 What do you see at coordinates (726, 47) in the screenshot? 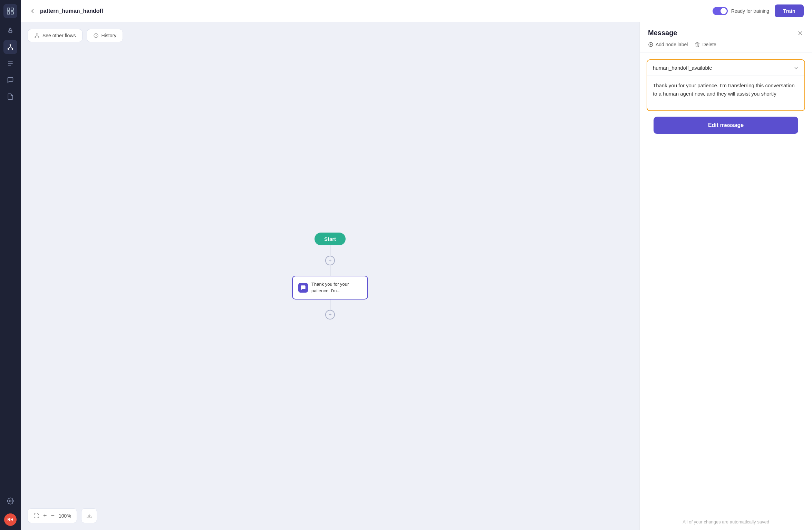
I see `panel-actions: Add node label Delete` at bounding box center [726, 47].